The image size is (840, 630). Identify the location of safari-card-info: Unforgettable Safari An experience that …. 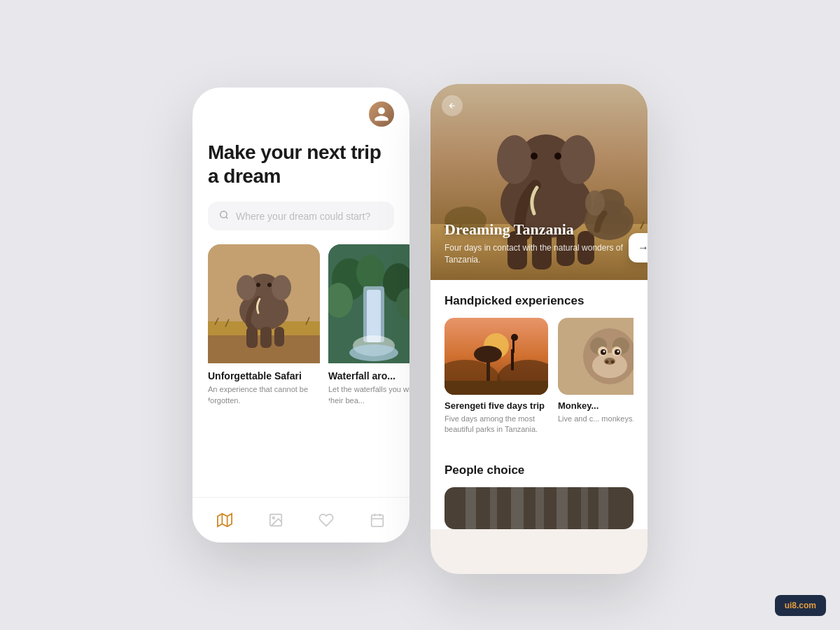
(264, 386).